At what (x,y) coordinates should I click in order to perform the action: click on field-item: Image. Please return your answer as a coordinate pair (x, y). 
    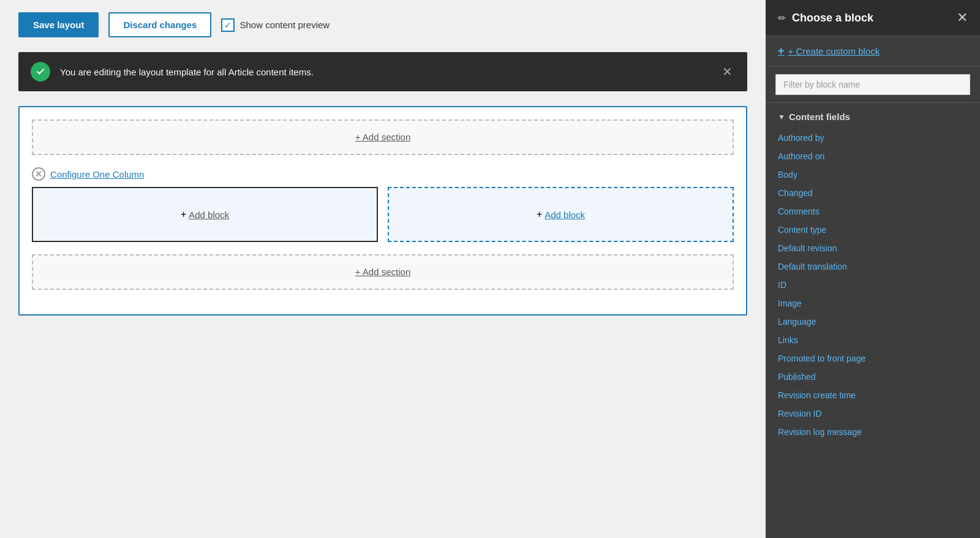
    Looking at the image, I should click on (873, 303).